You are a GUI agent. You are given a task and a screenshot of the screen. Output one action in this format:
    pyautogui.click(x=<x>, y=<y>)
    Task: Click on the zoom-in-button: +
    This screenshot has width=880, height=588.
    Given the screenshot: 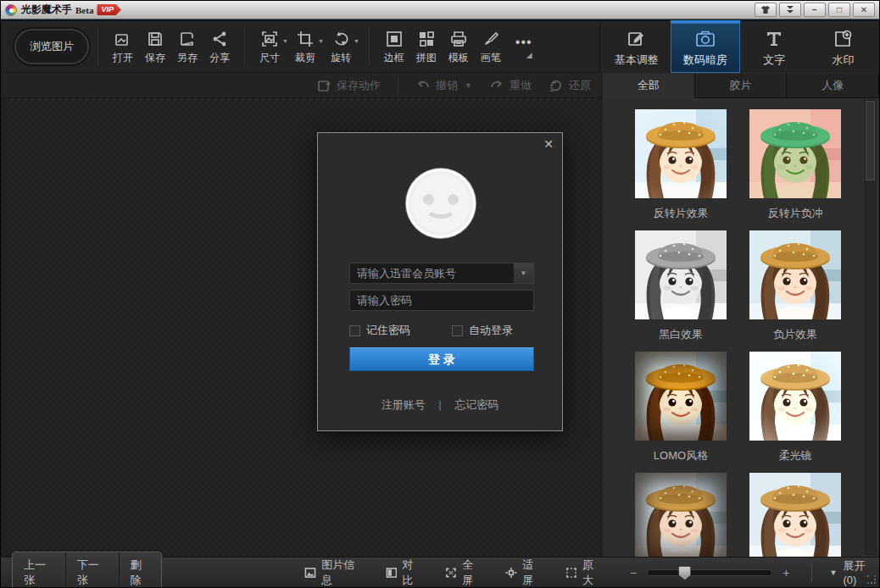 What is the action you would take?
    pyautogui.click(x=786, y=573)
    